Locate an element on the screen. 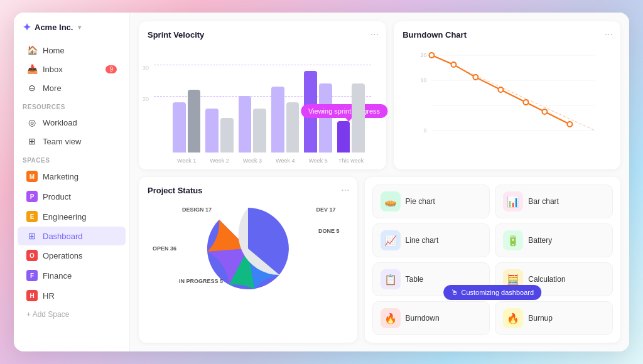 The height and width of the screenshot is (364, 643). bar-group-1: Week 1 is located at coordinates (186, 121).